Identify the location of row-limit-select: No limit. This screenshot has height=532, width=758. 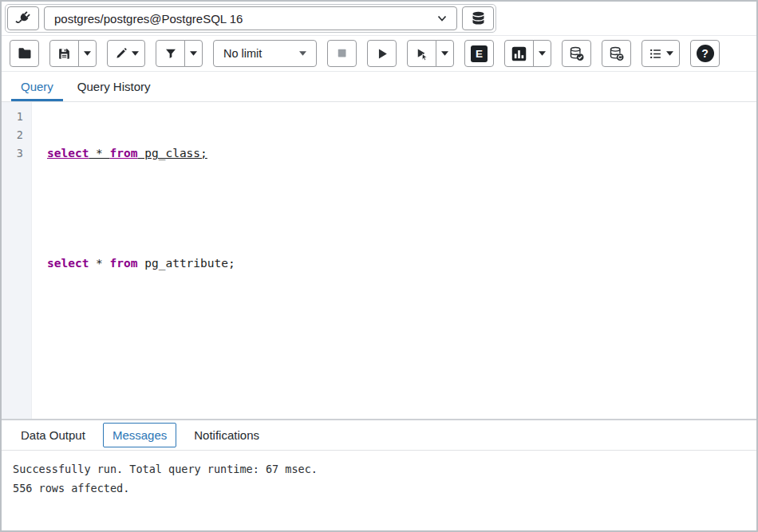
(265, 53).